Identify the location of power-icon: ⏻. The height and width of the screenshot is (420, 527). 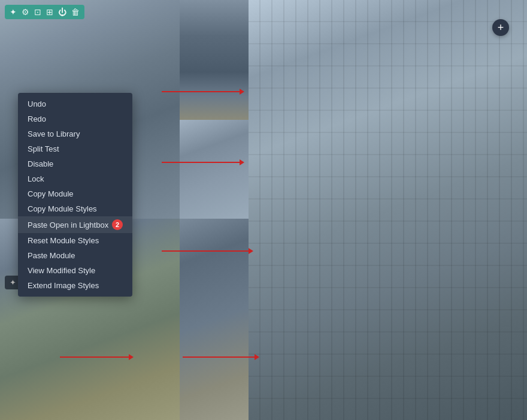
(62, 12).